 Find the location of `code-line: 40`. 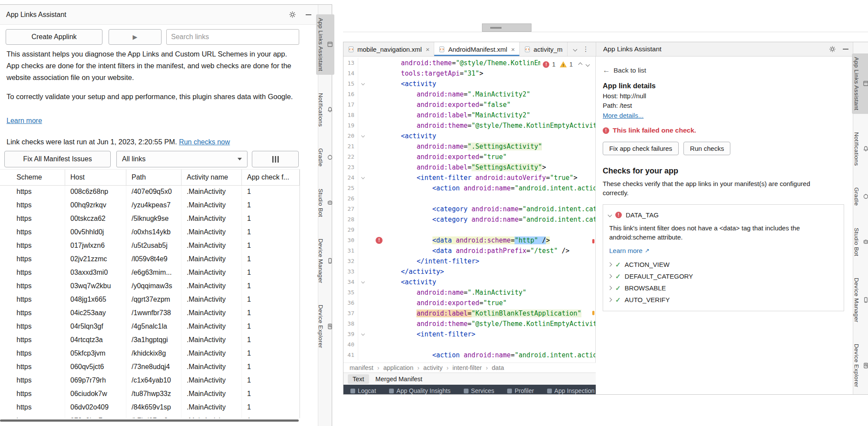

code-line: 40 is located at coordinates (469, 345).